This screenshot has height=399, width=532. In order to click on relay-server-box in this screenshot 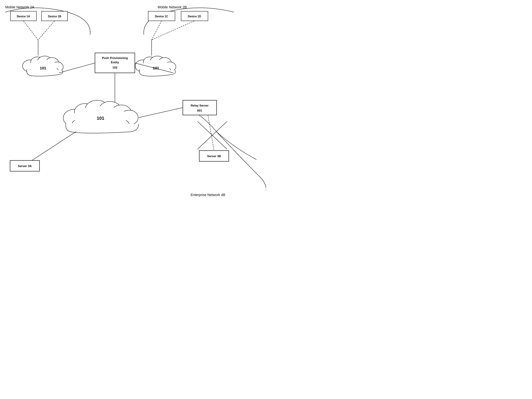, I will do `click(200, 108)`.